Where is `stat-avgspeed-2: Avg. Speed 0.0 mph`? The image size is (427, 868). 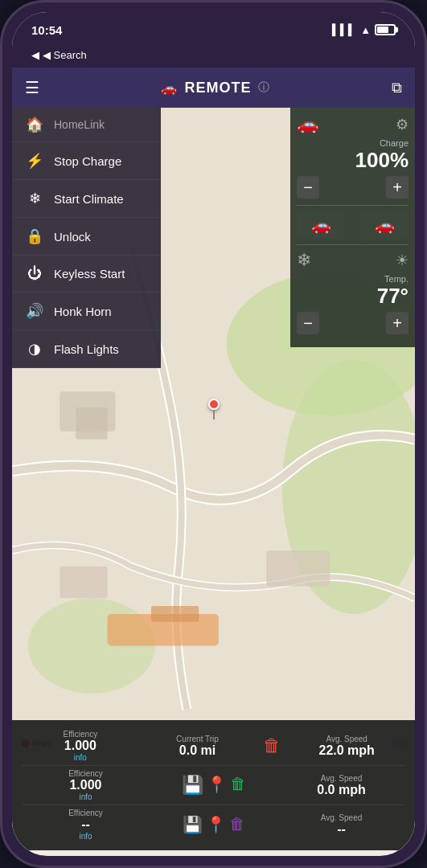
stat-avgspeed-2: Avg. Speed 0.0 mph is located at coordinates (341, 786).